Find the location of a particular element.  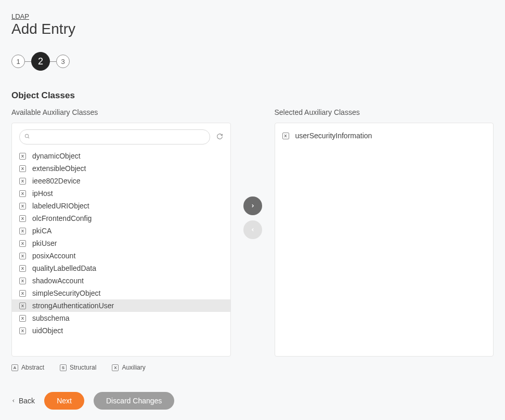

legend-item: SStructural is located at coordinates (78, 368).